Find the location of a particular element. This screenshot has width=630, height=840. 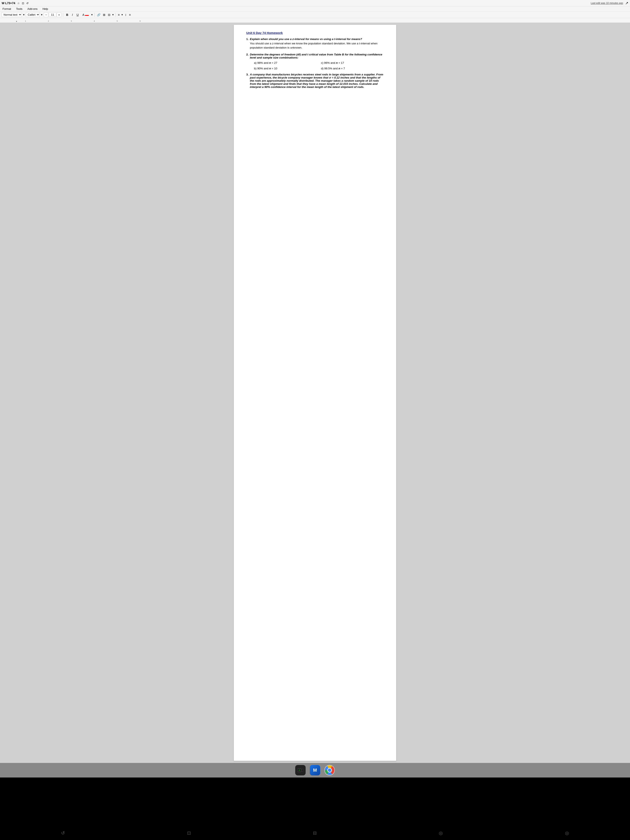

font-color-button: A is located at coordinates (86, 14).